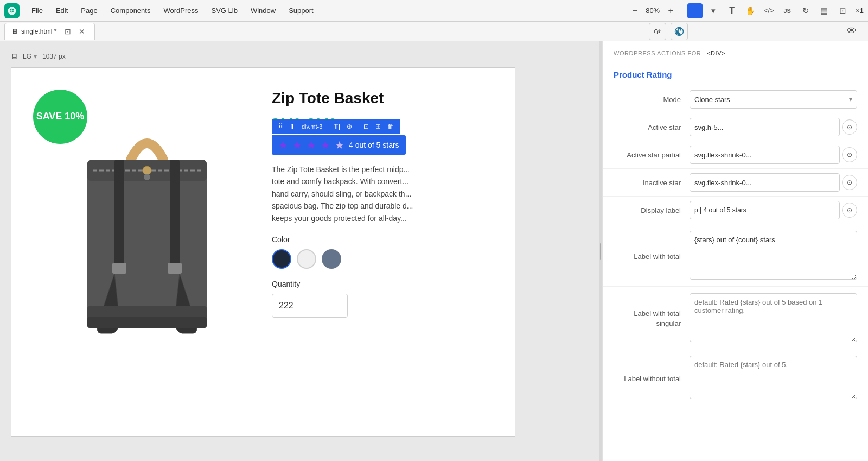 This screenshot has width=868, height=461. I want to click on active-star-control: svg.h-5... ⊙, so click(774, 127).